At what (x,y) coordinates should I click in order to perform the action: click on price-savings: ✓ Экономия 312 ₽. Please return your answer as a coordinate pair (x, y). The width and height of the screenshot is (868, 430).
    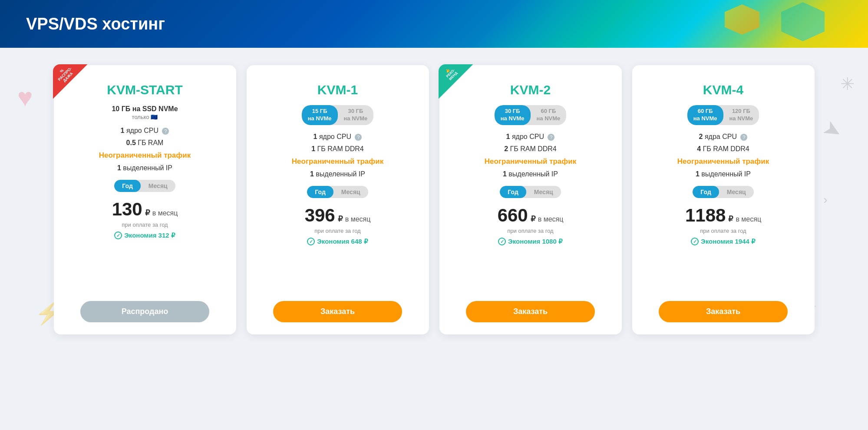
    Looking at the image, I should click on (145, 235).